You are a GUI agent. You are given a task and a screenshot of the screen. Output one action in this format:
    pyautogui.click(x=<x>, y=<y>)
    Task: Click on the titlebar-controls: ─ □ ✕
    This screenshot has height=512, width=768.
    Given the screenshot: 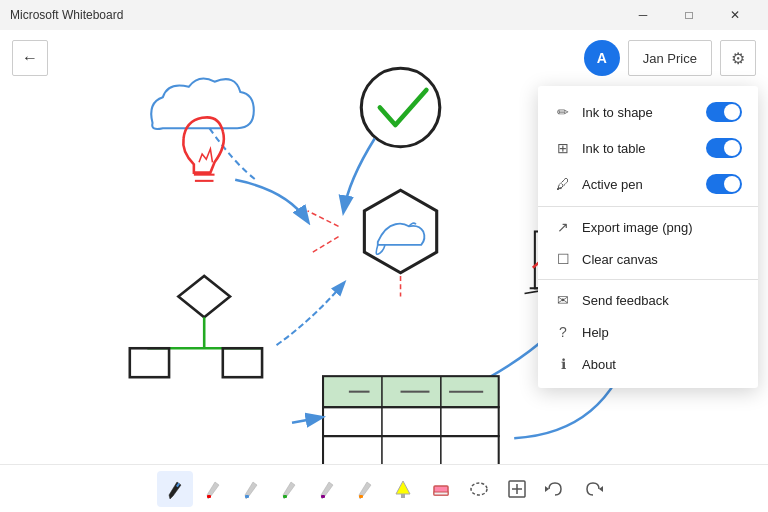 What is the action you would take?
    pyautogui.click(x=689, y=15)
    